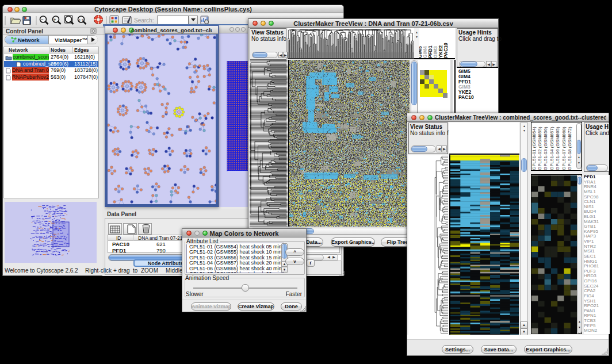  I want to click on svg-text: GPL51-08 (GSM872), so click(569, 148).